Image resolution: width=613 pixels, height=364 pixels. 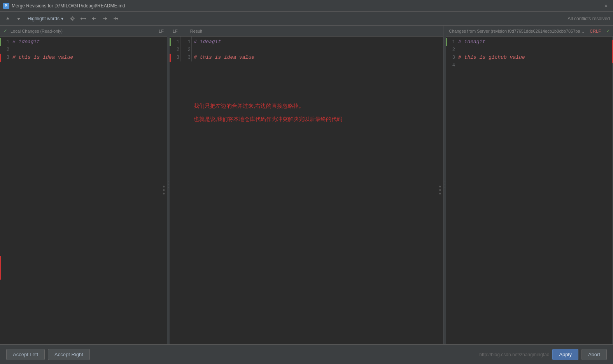 I want to click on left-check-icon: ✓, so click(x=5, y=31).